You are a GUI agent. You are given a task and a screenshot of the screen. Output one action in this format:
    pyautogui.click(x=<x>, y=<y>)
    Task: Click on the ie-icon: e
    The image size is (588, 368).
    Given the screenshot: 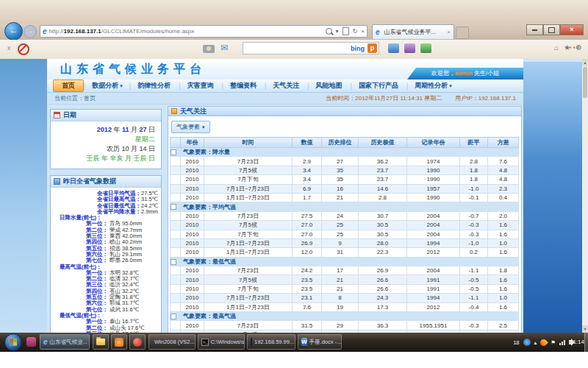 What is the action you would take?
    pyautogui.click(x=46, y=342)
    